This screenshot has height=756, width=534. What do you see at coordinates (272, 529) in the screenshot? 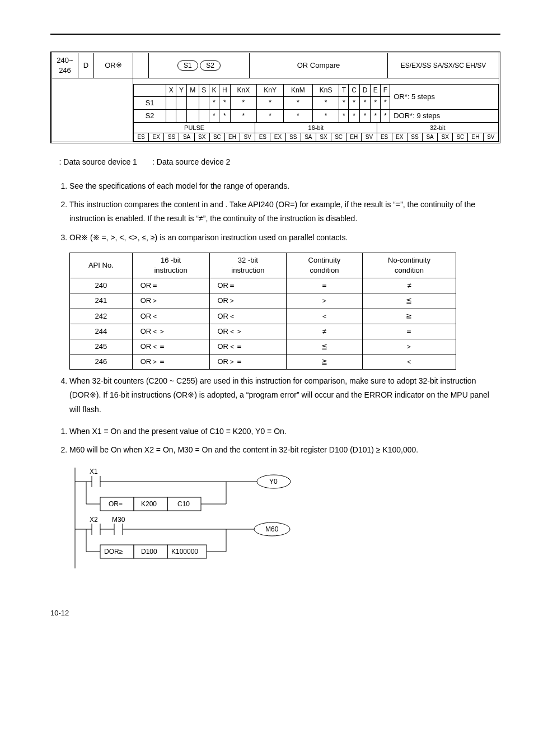
I see `ladder-m60: M60` at bounding box center [272, 529].